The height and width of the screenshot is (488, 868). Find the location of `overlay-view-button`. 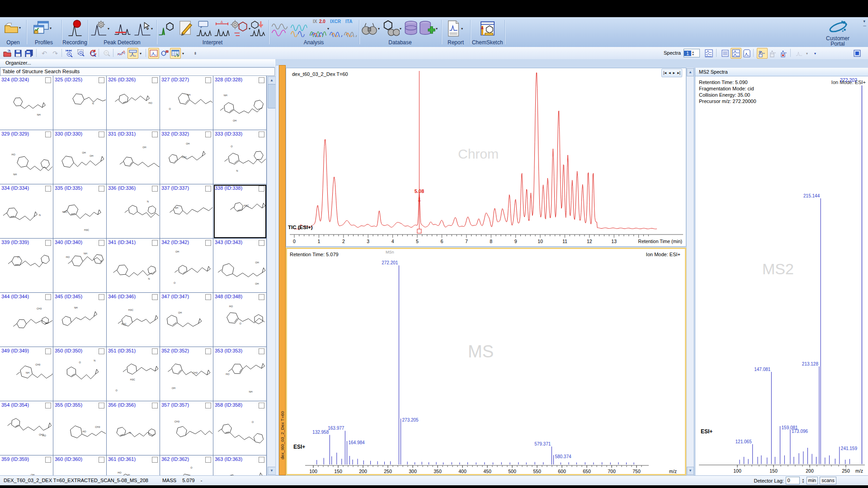

overlay-view-button is located at coordinates (736, 53).